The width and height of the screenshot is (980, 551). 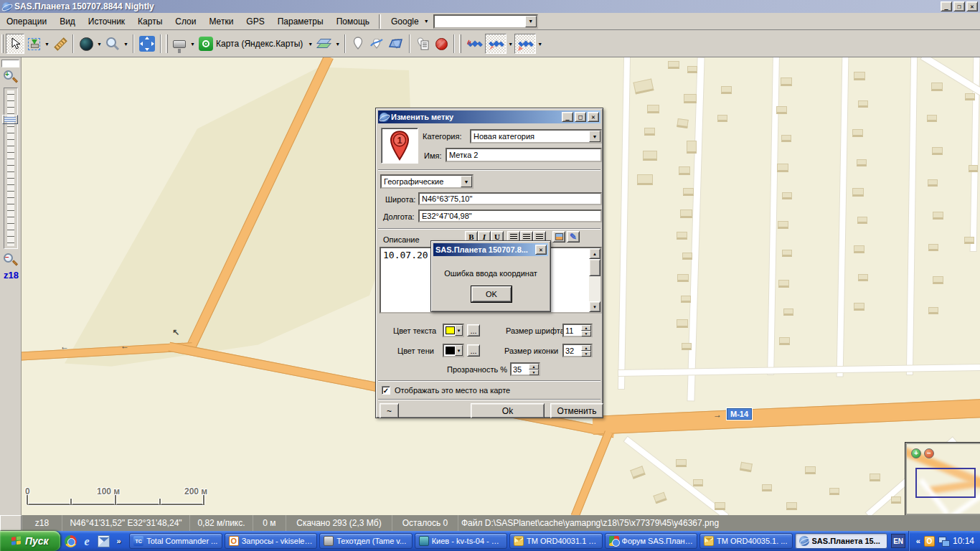 What do you see at coordinates (946, 6) in the screenshot?
I see `minimize-button: _` at bounding box center [946, 6].